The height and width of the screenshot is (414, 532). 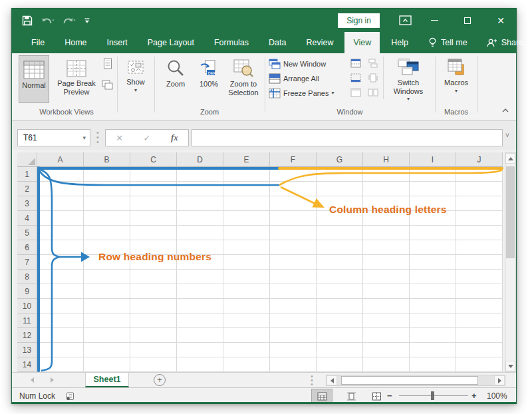 What do you see at coordinates (293, 160) in the screenshot?
I see `column-header-F: F` at bounding box center [293, 160].